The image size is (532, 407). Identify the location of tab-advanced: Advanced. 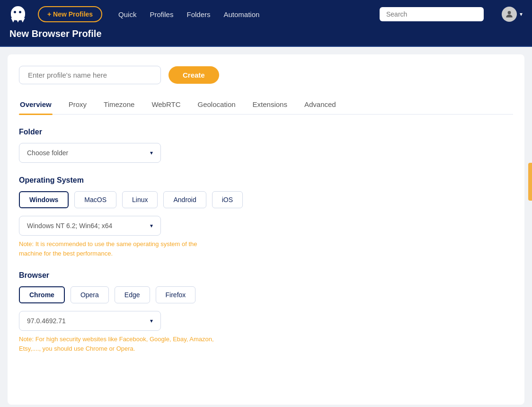
(320, 105).